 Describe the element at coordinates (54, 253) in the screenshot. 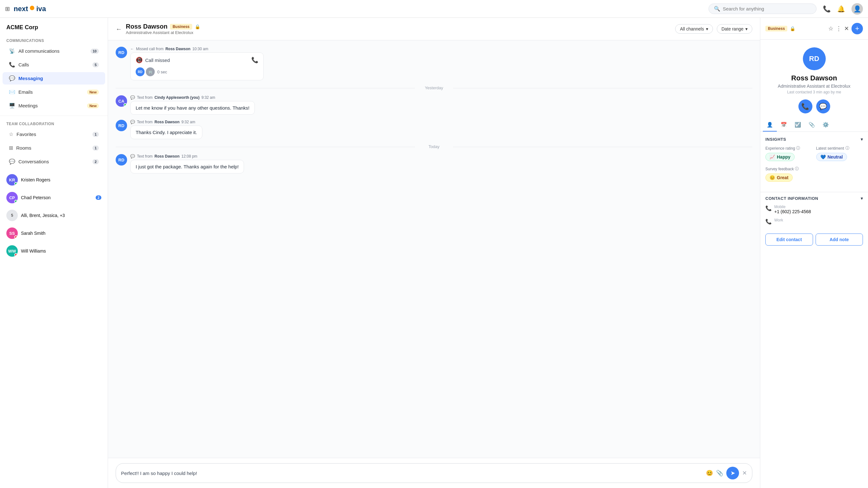

I see `sidebar: ACME Corp Communications 📡 All communica…` at that location.